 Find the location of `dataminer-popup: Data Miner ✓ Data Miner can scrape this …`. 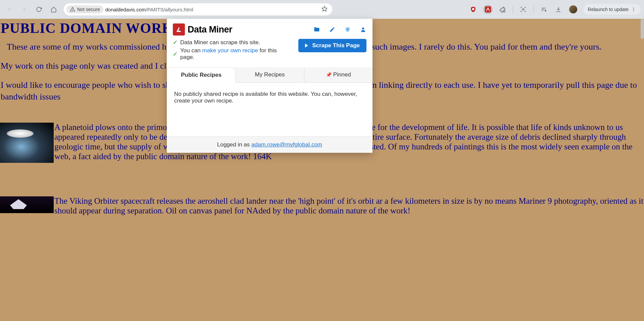

dataminer-popup: Data Miner ✓ Data Miner can scrape this … is located at coordinates (270, 86).